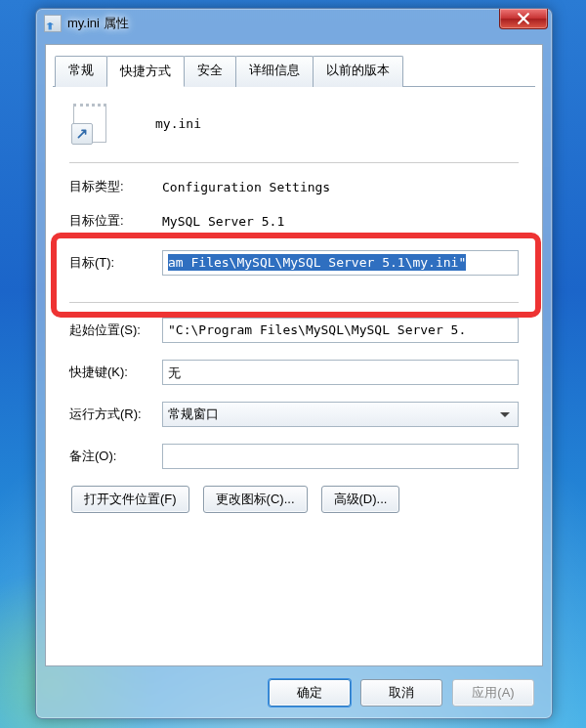  I want to click on value-target-location: MySQL Server 5.1, so click(340, 221).